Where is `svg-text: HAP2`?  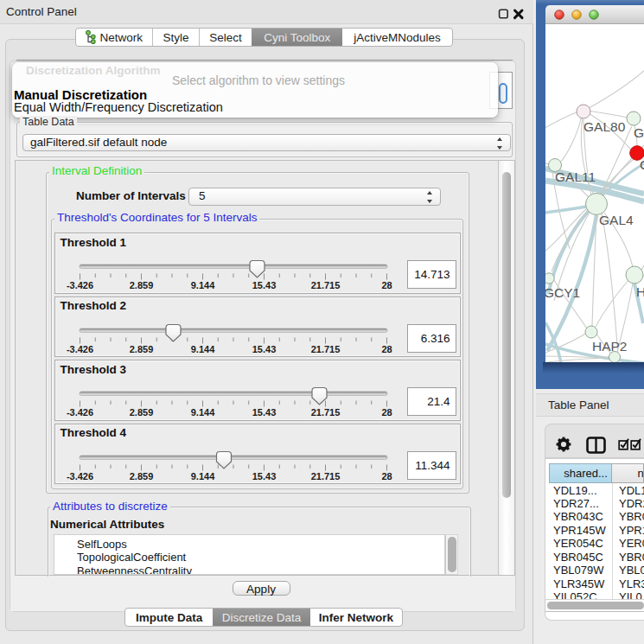
svg-text: HAP2 is located at coordinates (610, 346).